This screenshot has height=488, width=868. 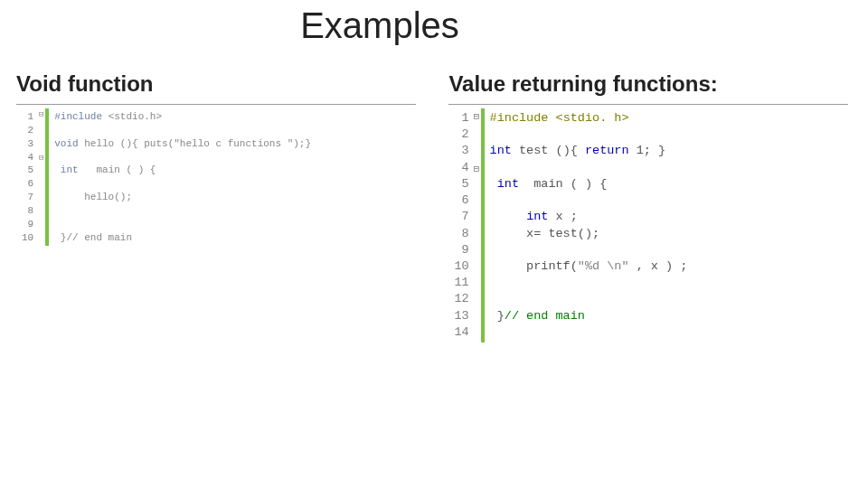 I want to click on right-divider, so click(x=648, y=105).